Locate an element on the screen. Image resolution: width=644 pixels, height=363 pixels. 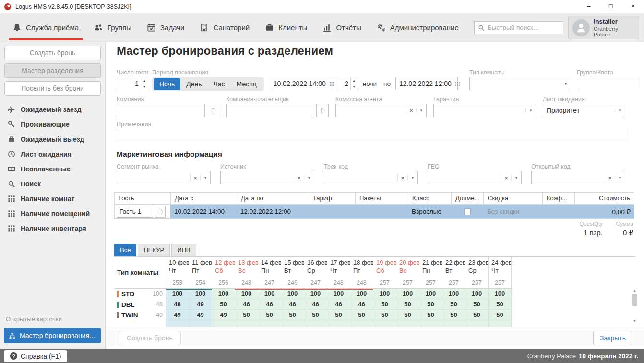
nights-input is located at coordinates (344, 84).